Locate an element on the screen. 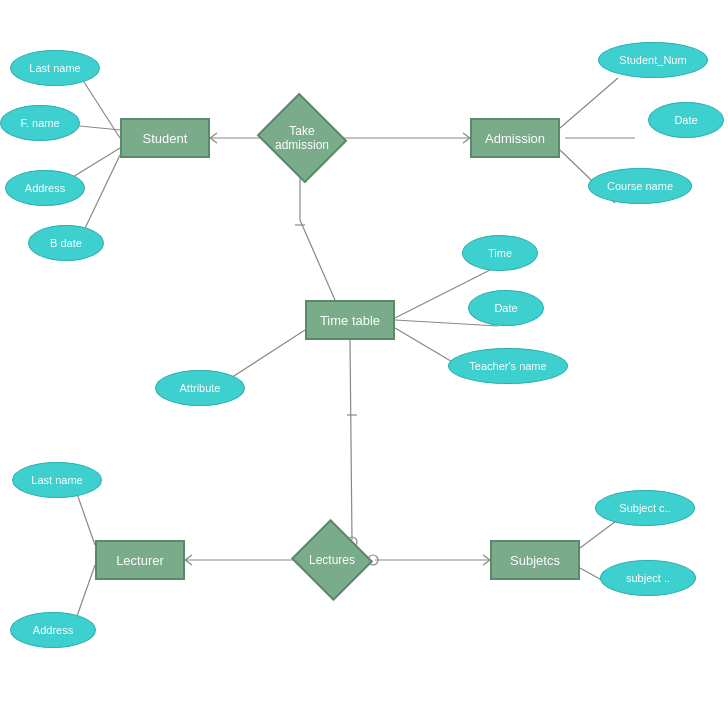 This screenshot has width=728, height=728. entity-student-label: Student is located at coordinates (166, 138).